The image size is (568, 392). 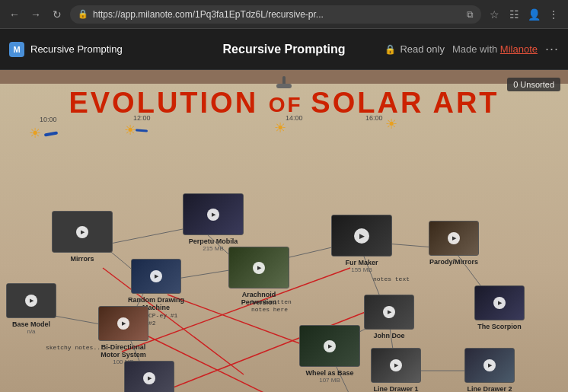 I want to click on node-perpetu: ▶ Perpetu Mobila 215 MB, so click(x=213, y=222).